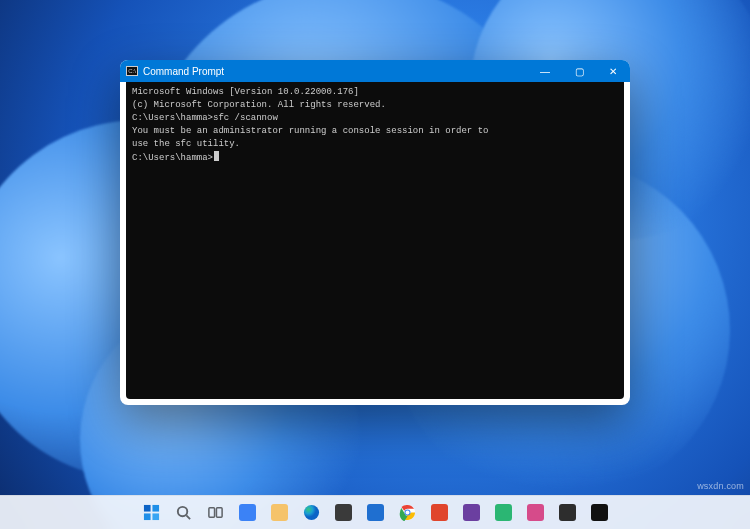 The width and height of the screenshot is (750, 529). I want to click on command-prompt-icon: C:\, so click(132, 71).